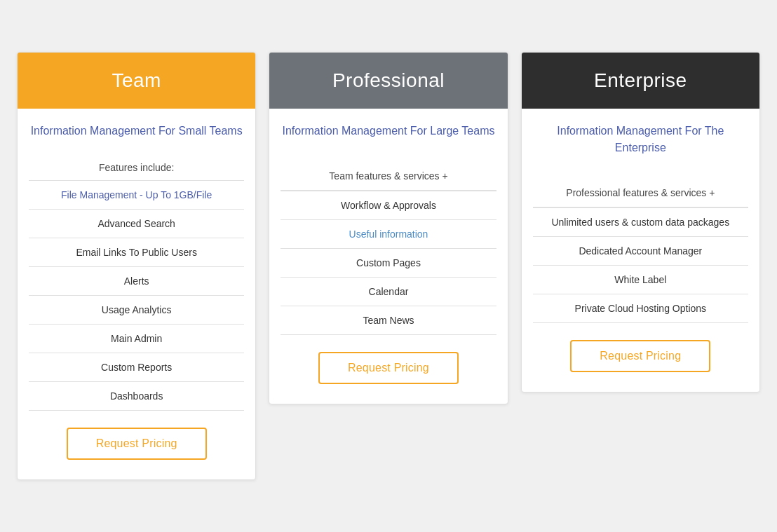 The image size is (777, 532). Describe the element at coordinates (136, 296) in the screenshot. I see `feature-list-team: File Management - Up To 1GB/FileAdvanced…` at that location.